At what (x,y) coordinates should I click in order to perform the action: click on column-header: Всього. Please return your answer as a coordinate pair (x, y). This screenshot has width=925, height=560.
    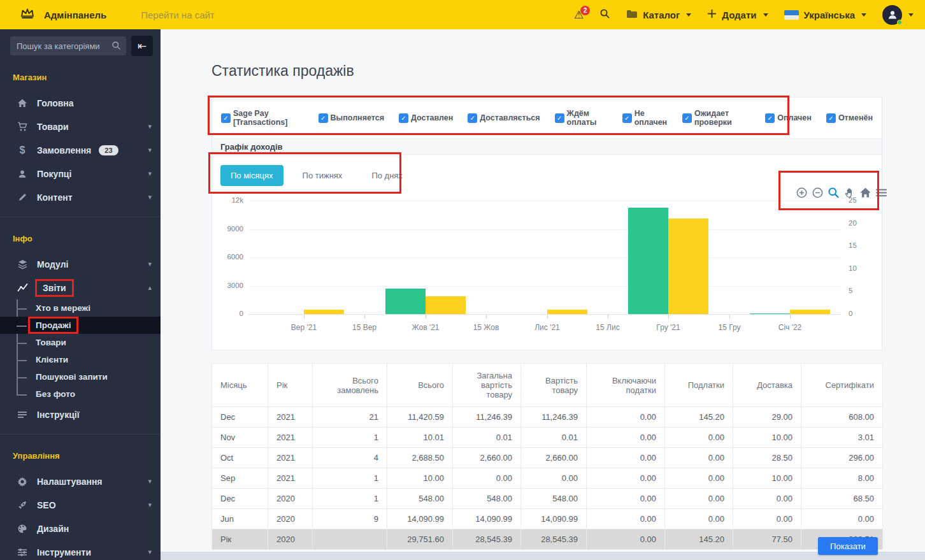
    Looking at the image, I should click on (420, 385).